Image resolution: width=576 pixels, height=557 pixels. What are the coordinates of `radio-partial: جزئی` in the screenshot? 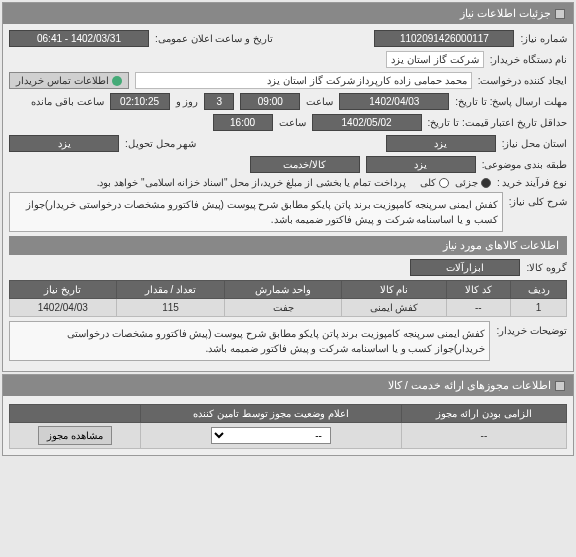 It's located at (473, 182).